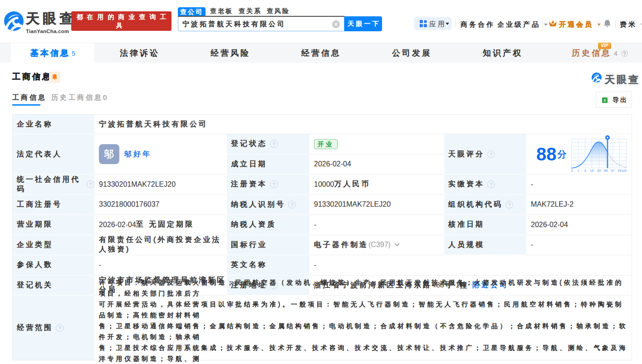 This screenshot has height=364, width=642. I want to click on svg-text: 50, so click(599, 170).